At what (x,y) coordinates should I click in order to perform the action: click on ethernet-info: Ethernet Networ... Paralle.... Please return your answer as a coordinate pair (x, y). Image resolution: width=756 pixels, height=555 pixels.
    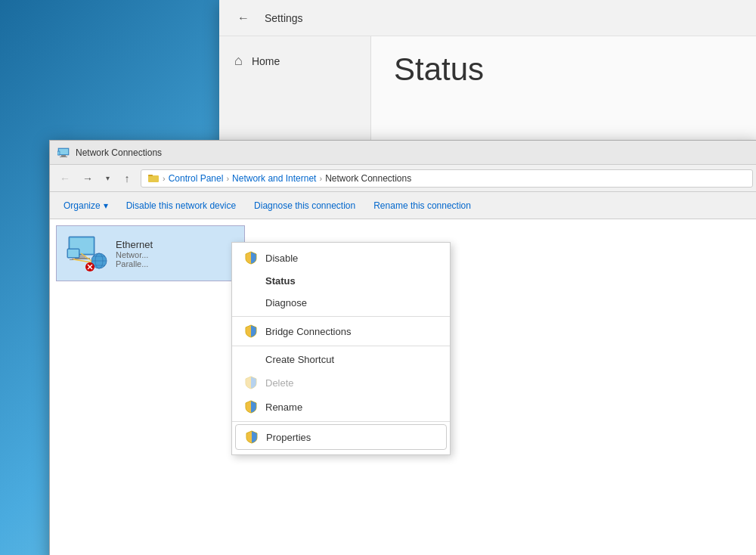
    Looking at the image, I should click on (135, 254).